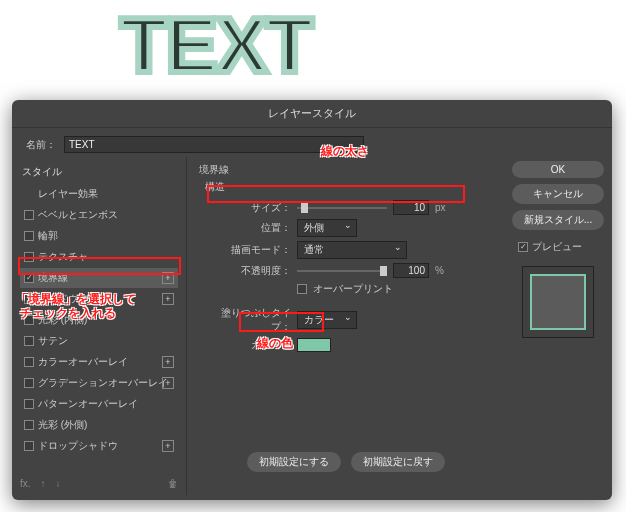 This screenshot has width=626, height=512. What do you see at coordinates (327, 320) in the screenshot?
I see `filltype-dropdown: カラー` at bounding box center [327, 320].